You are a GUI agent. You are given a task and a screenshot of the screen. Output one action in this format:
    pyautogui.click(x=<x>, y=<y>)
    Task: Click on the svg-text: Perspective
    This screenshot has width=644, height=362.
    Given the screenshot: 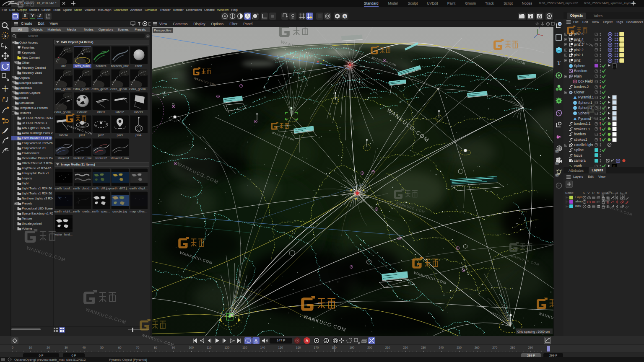 What is the action you would take?
    pyautogui.click(x=163, y=30)
    